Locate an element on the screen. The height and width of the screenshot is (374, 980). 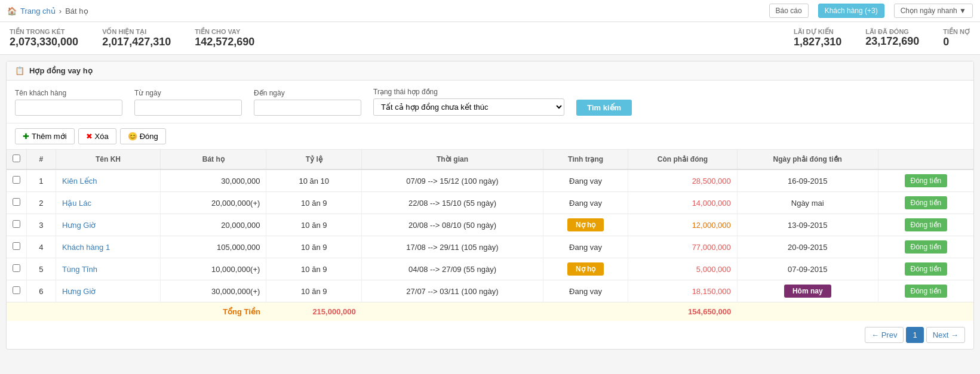
dong-tien-button-4: Đóng tiền is located at coordinates (926, 269).